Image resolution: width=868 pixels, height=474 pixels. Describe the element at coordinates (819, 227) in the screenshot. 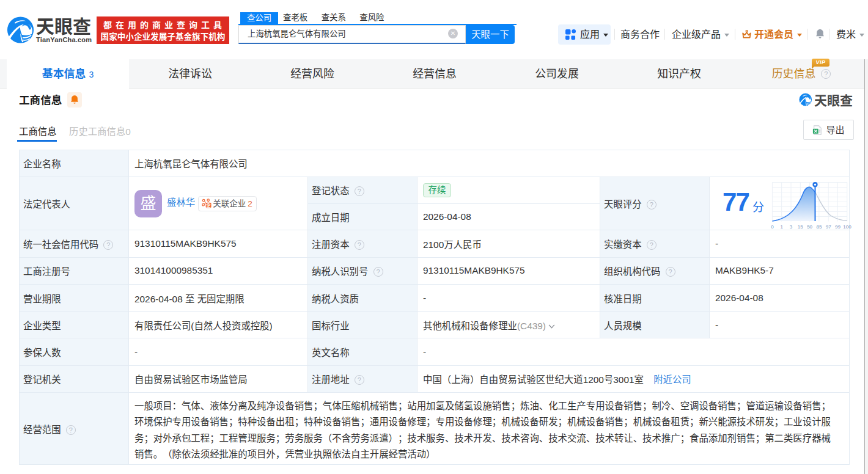

I see `svg-text: 85` at that location.